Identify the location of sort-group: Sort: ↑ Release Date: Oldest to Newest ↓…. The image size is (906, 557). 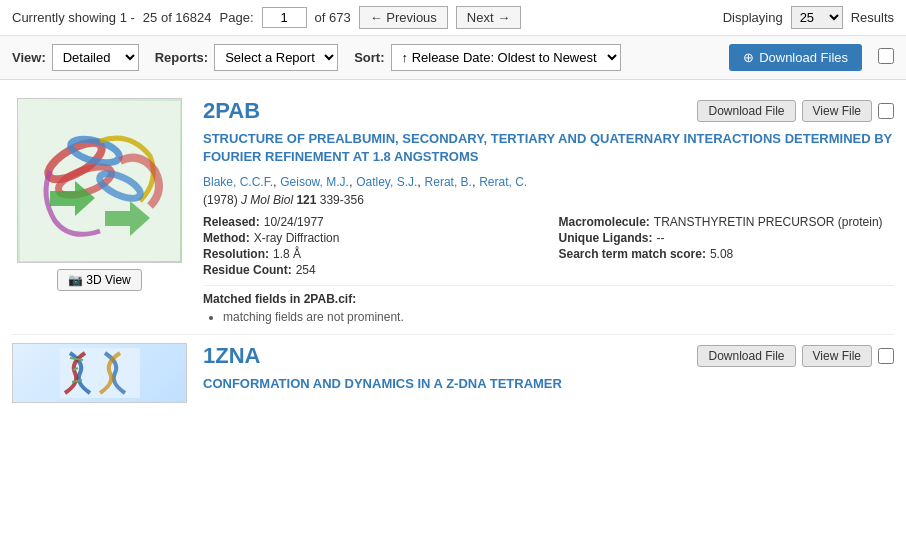
(487, 58).